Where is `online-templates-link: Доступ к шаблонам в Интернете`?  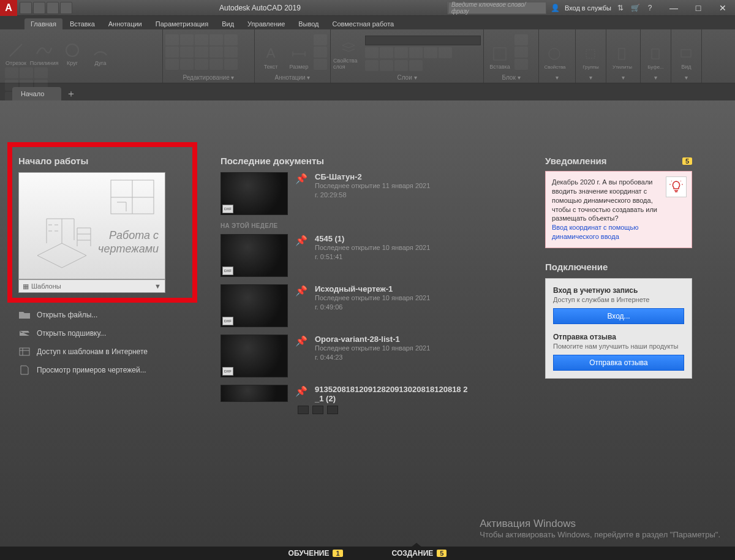 online-templates-link: Доступ к шаблонам в Интернете is located at coordinates (110, 352).